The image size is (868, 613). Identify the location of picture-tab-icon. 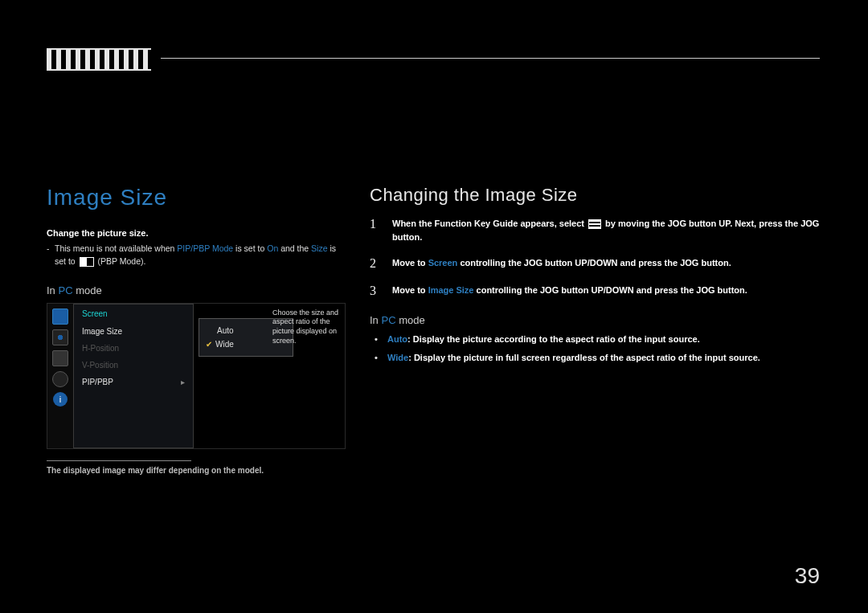
(60, 358).